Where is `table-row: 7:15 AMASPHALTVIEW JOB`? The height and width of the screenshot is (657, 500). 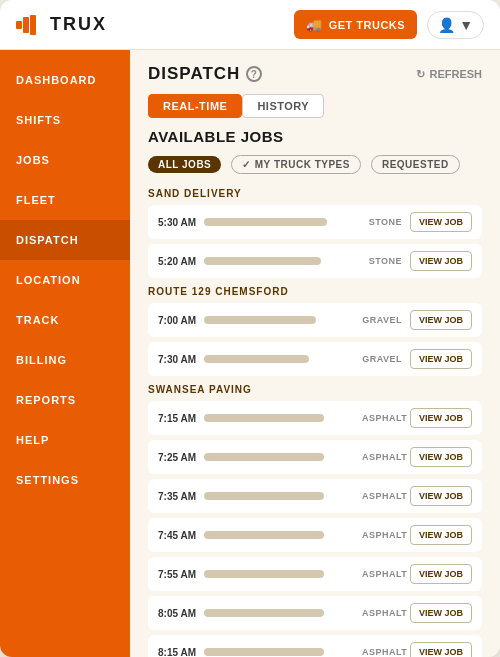
table-row: 7:15 AMASPHALTVIEW JOB is located at coordinates (315, 418).